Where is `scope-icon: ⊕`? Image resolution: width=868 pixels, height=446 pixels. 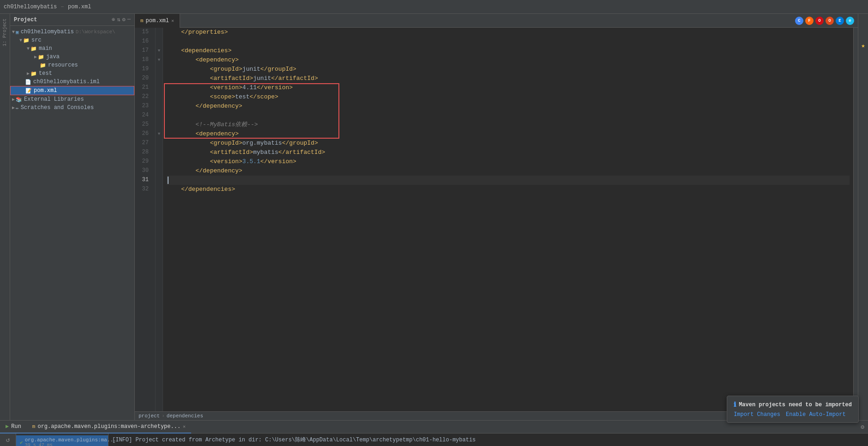
scope-icon: ⊕ is located at coordinates (114, 19).